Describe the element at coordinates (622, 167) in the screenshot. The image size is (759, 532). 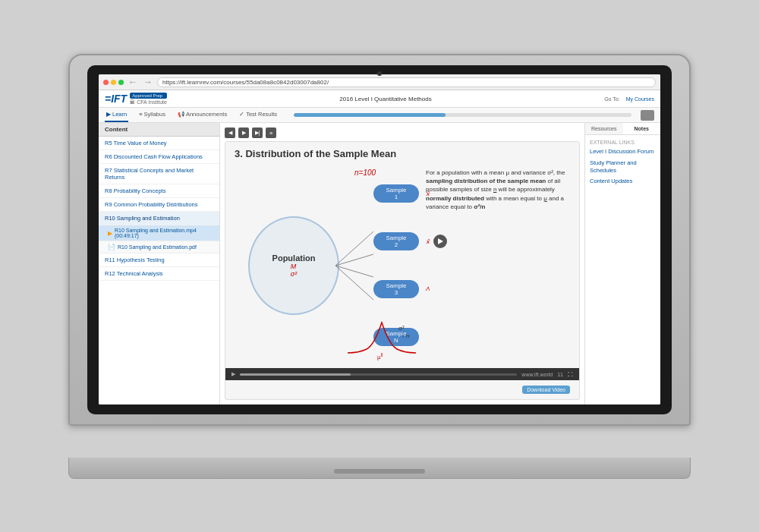
I see `ext-link-planner: Study Planner and Schedules` at that location.